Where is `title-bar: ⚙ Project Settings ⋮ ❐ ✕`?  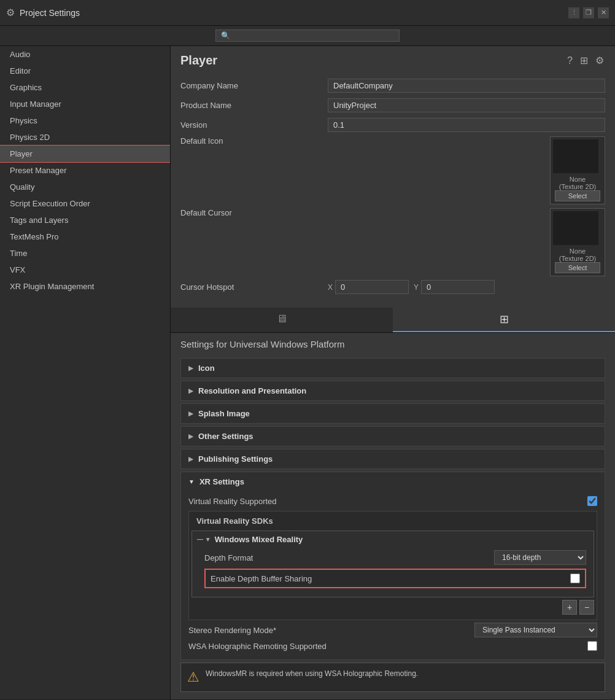 title-bar: ⚙ Project Settings ⋮ ❐ ✕ is located at coordinates (308, 13).